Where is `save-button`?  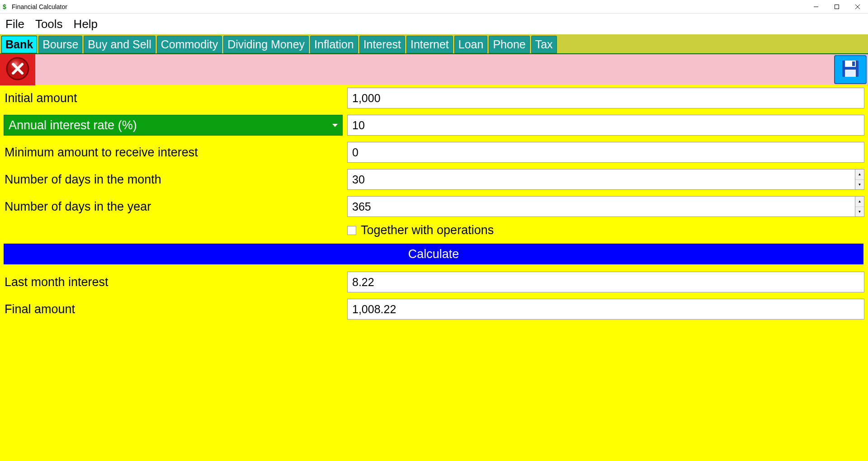
save-button is located at coordinates (850, 70).